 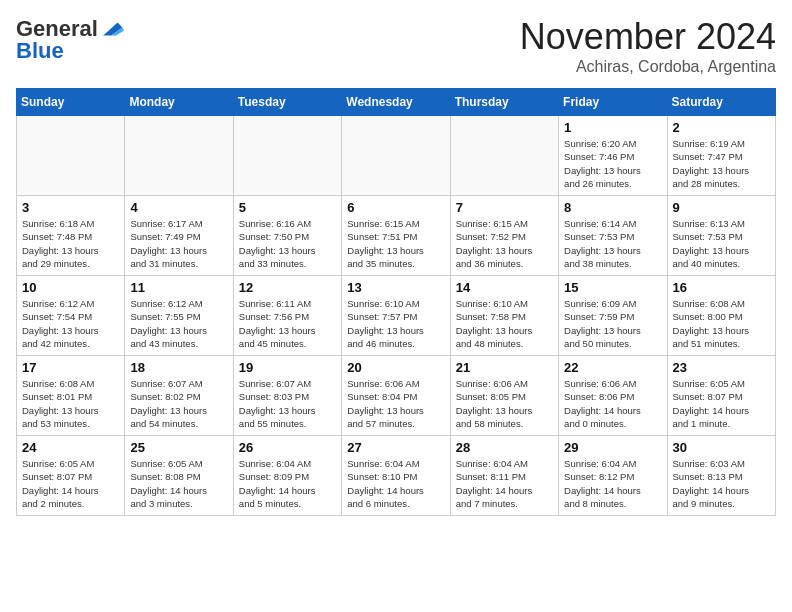 What do you see at coordinates (287, 396) in the screenshot?
I see `calendar-cell: 19Sunrise: 6:07 AM Sunset: 8:03 PM Dayli…` at bounding box center [287, 396].